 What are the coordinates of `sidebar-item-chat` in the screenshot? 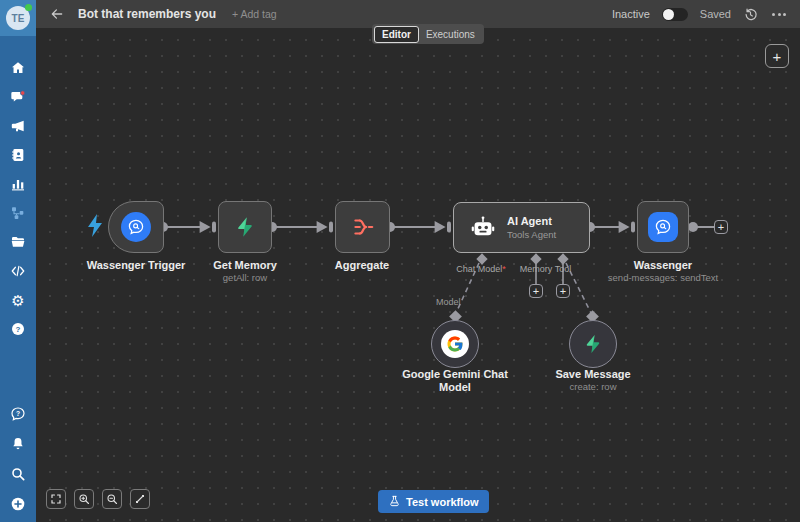 It's located at (18, 97).